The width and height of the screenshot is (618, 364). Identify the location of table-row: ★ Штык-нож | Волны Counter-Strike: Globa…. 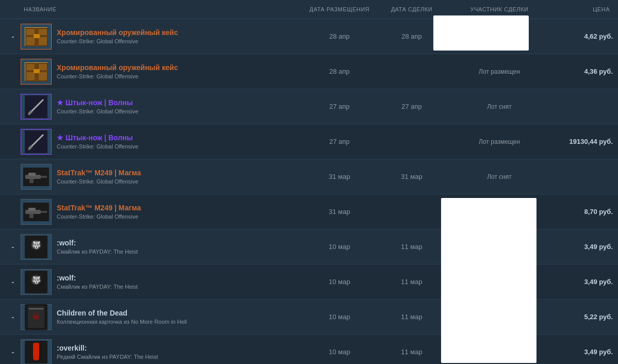
(309, 142).